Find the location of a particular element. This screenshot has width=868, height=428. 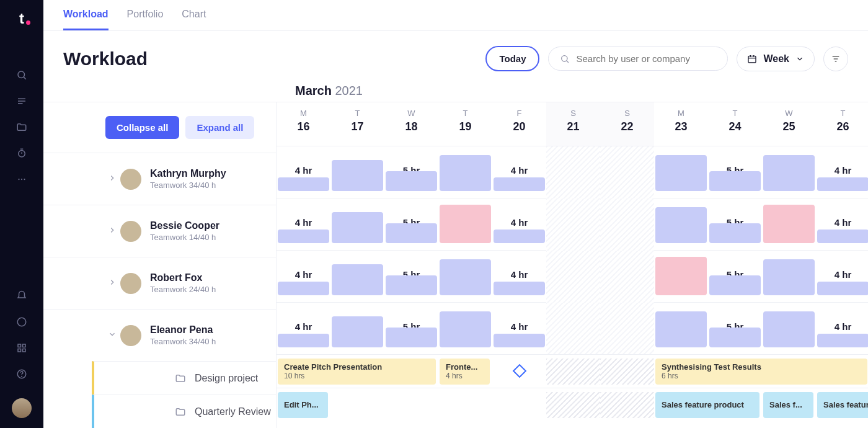

expand-all-button: Expand all is located at coordinates (219, 128).